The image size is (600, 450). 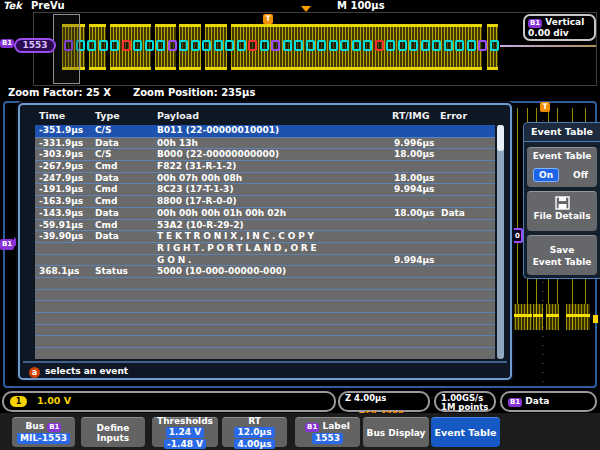 I want to click on bus-decode-fragment: 0, so click(x=518, y=236).